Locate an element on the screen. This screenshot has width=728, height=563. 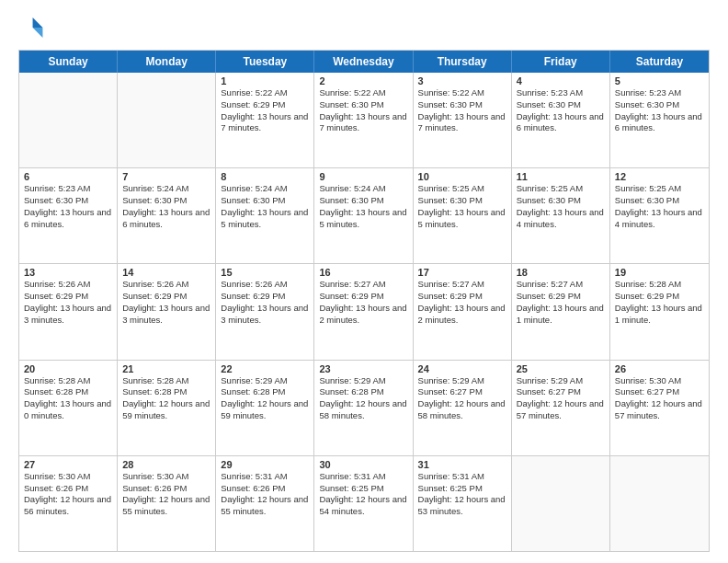
calendar-day-26: 26Sunrise: 5:30 AMSunset: 6:27 PMDayligh… is located at coordinates (660, 408).